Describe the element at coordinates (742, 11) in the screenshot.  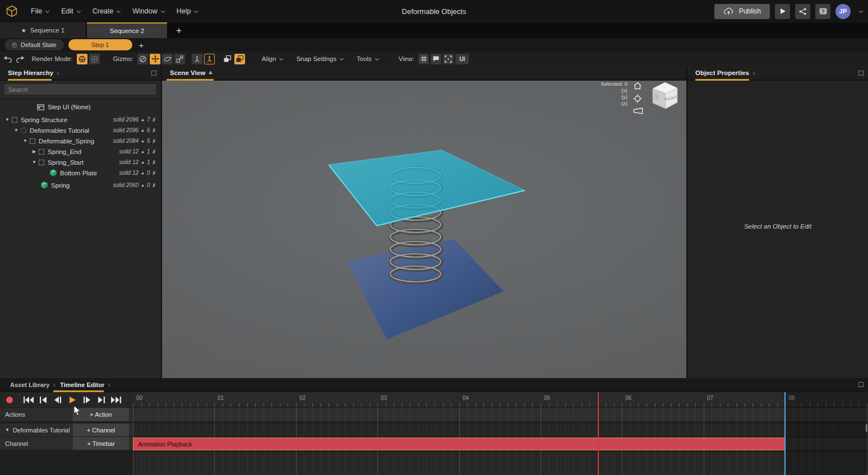
I see `publish-button: Publish` at that location.